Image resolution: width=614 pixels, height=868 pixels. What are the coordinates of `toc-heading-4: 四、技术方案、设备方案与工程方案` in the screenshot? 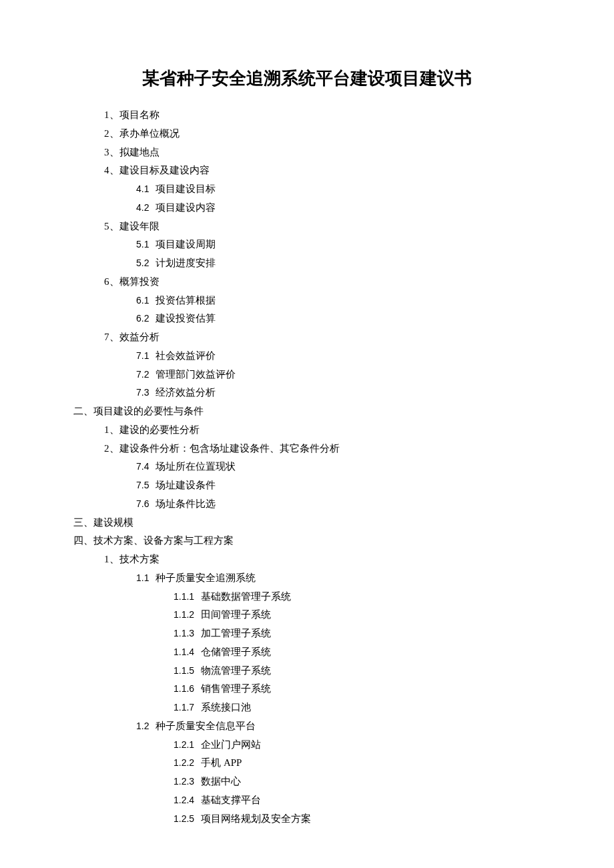 It's located at (310, 541).